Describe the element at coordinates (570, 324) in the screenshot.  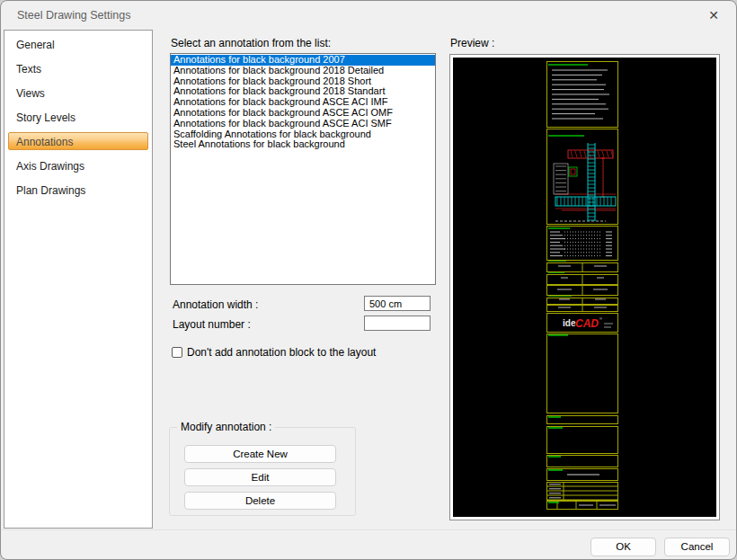
I see `logo-ide-text: ide` at that location.